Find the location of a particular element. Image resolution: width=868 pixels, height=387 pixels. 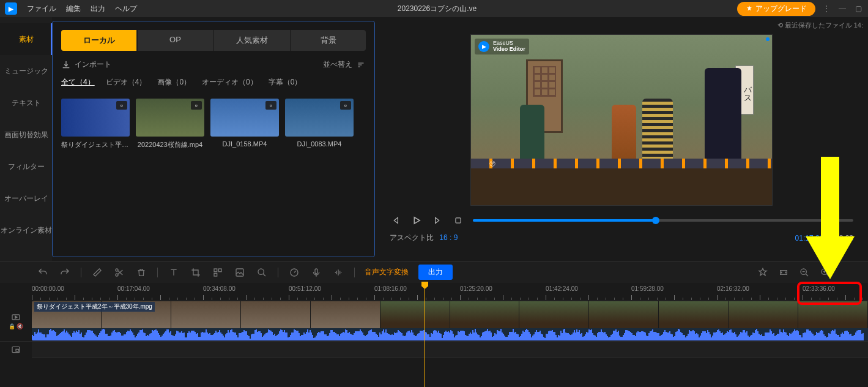

save-status: ⟲ 最近保存したファイル 14: is located at coordinates (820, 26).